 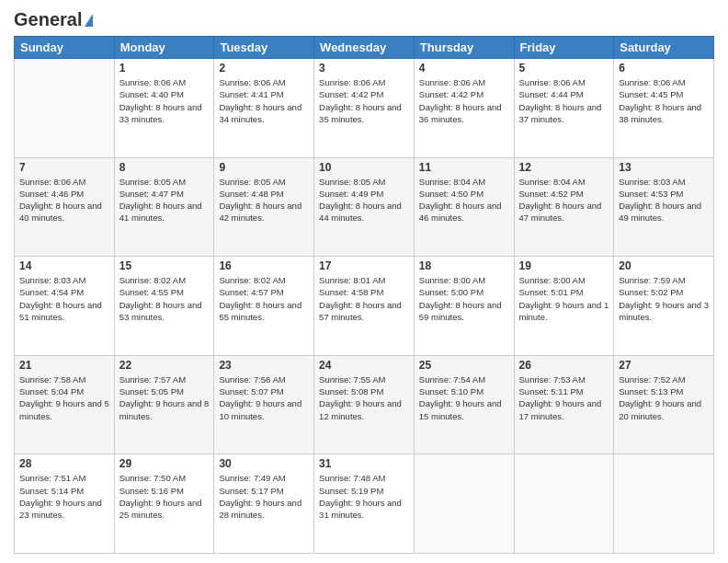 What do you see at coordinates (265, 48) in the screenshot?
I see `day-header-tuesday: Tuesday` at bounding box center [265, 48].